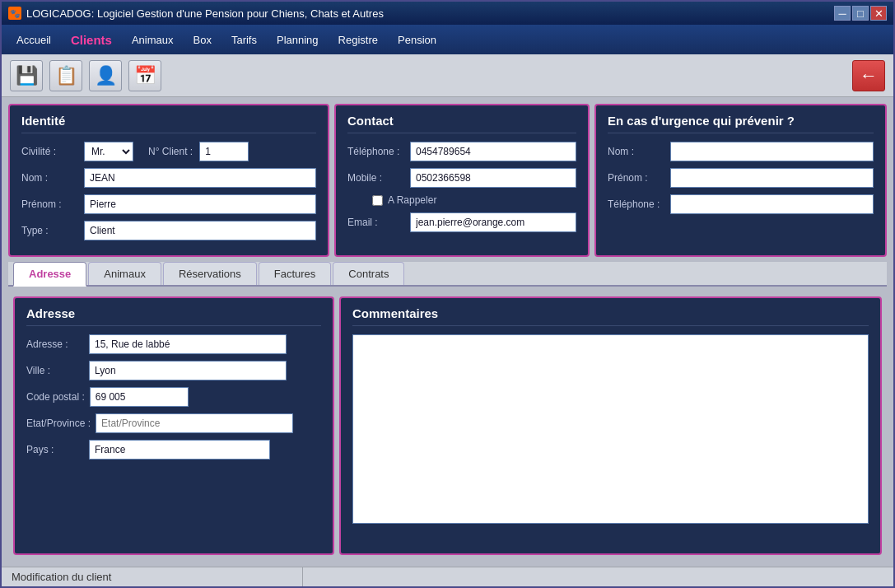  Describe the element at coordinates (772, 152) in the screenshot. I see `emergency-nom-input` at that location.